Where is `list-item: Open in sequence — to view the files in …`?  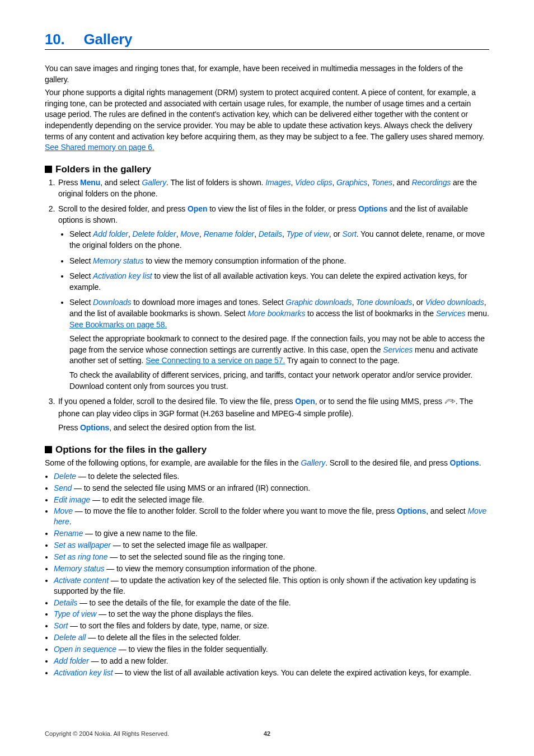 list-item: Open in sequence — to view the files in … is located at coordinates (271, 649).